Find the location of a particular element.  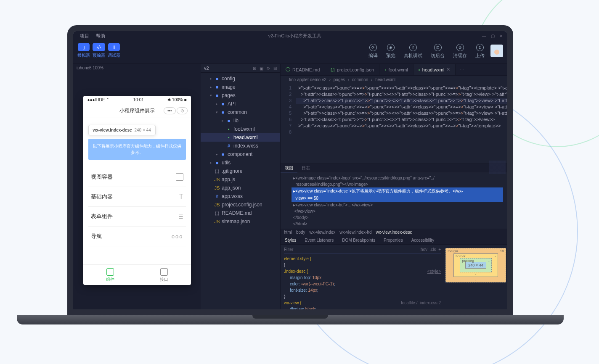

folder-node: ▸■lib is located at coordinates (241, 121).